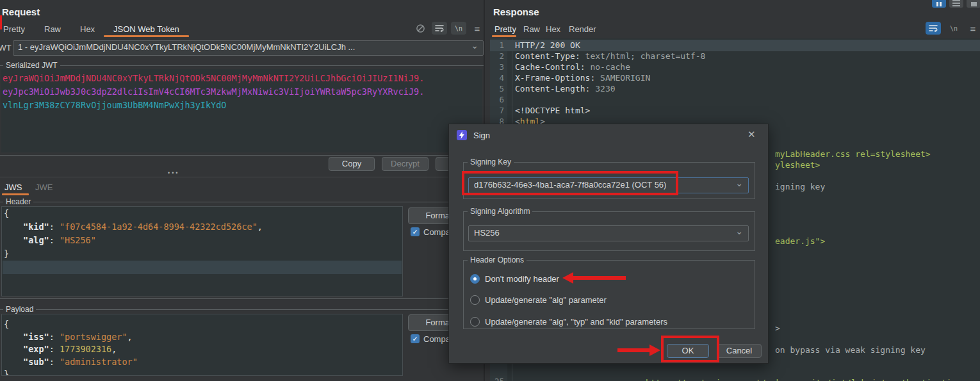 Image resolution: width=980 pixels, height=381 pixels. I want to click on response-line: 6, so click(735, 100).